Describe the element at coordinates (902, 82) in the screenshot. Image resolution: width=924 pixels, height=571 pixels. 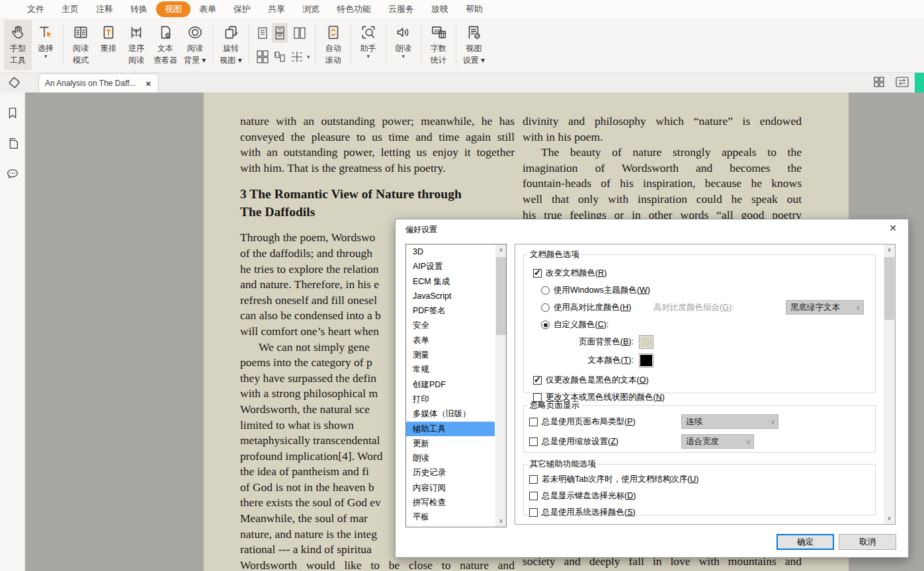
I see `switch-tabs-icon` at that location.